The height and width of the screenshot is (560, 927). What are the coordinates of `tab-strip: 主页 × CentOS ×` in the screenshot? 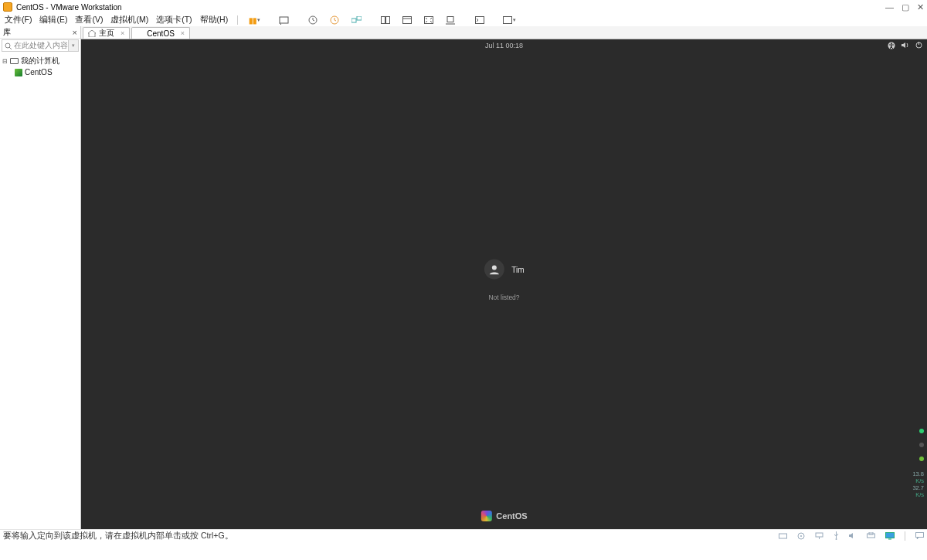 It's located at (504, 32).